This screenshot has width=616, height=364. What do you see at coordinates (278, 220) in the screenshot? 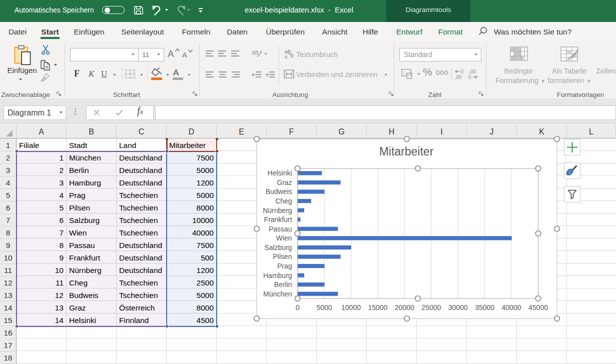
I see `svg-text: Frankfurt` at bounding box center [278, 220].